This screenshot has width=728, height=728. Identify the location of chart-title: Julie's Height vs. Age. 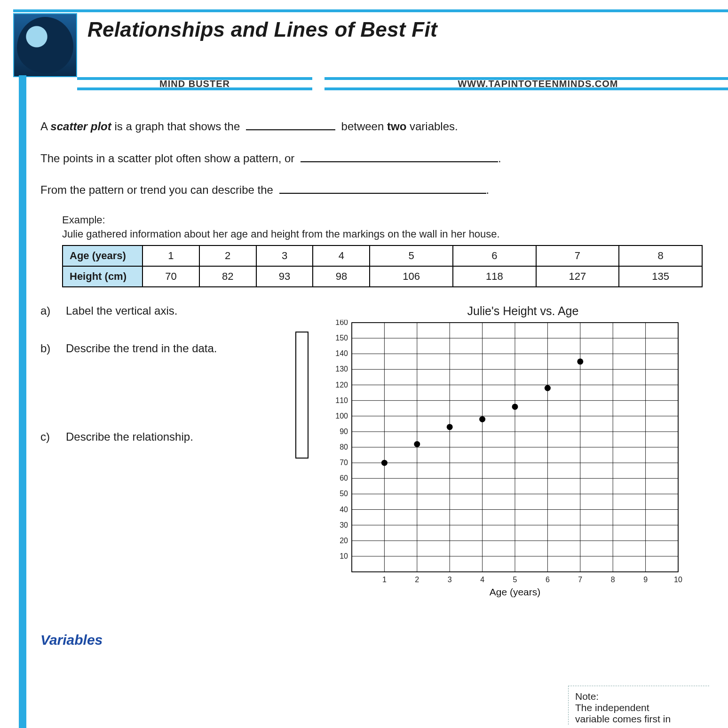
(523, 311).